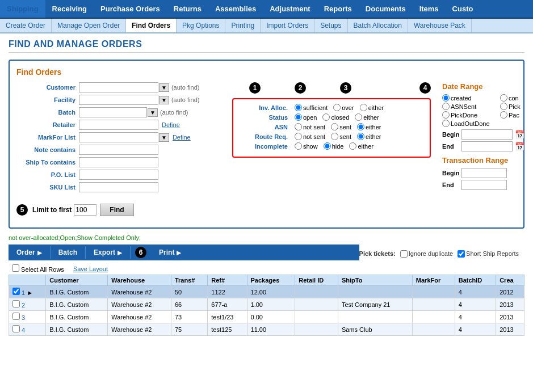 The image size is (533, 392). What do you see at coordinates (267, 317) in the screenshot?
I see `table-row: 3 B.I.G. Custom Warehouse #2 73 test1/23…` at bounding box center [267, 317].